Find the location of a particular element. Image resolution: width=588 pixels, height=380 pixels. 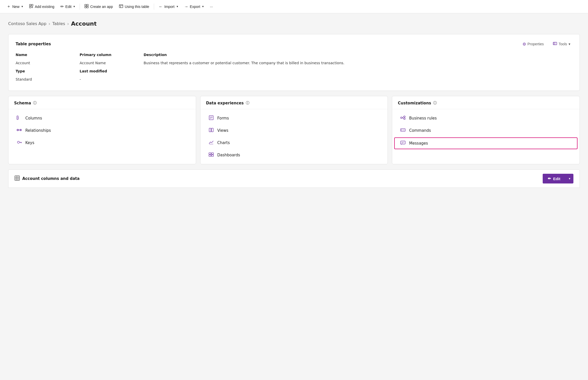

new-button: ＋ New ▾ is located at coordinates (15, 7).